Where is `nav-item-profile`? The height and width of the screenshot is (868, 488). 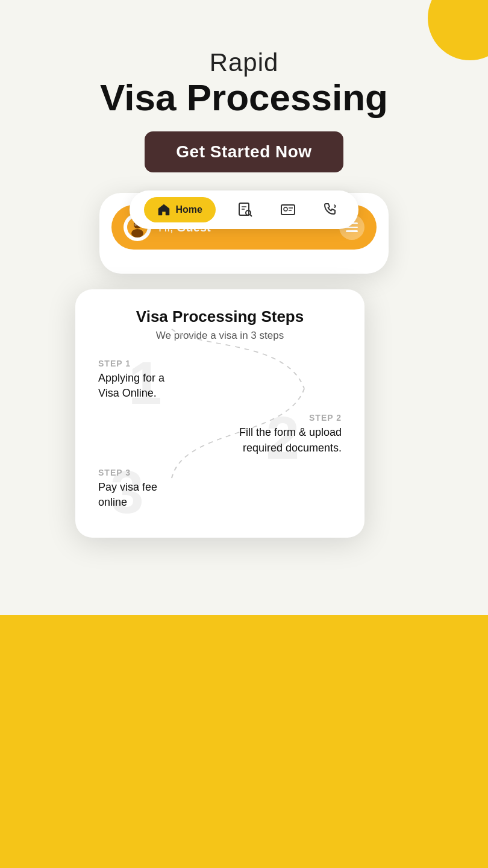 nav-item-profile is located at coordinates (288, 210).